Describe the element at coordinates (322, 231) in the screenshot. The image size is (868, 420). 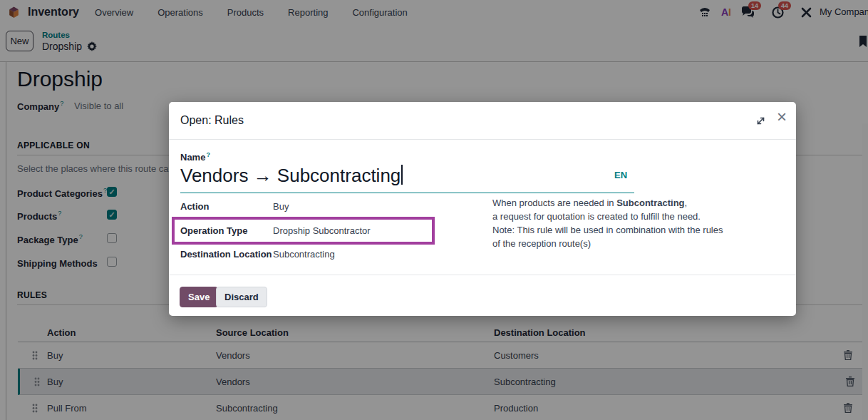
I see `operation-type-field-value: Dropship Subcontractor` at that location.